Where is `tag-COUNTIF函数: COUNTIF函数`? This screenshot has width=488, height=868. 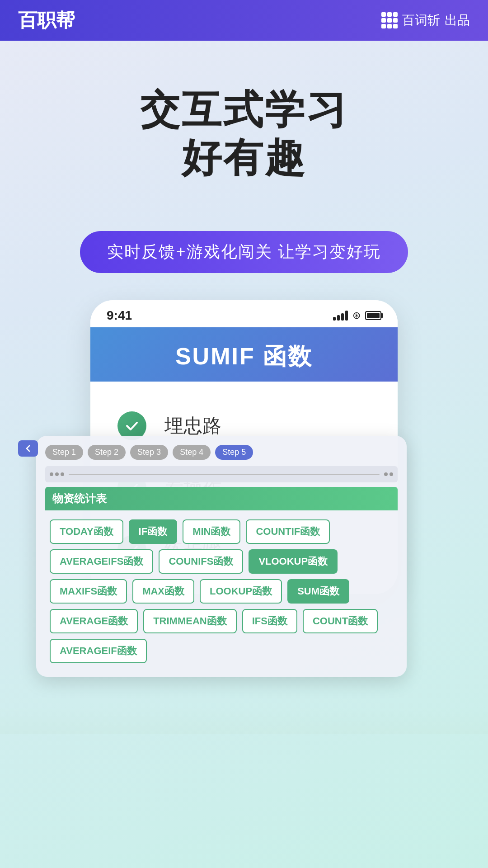
tag-COUNTIF函数: COUNTIF函数 is located at coordinates (288, 532).